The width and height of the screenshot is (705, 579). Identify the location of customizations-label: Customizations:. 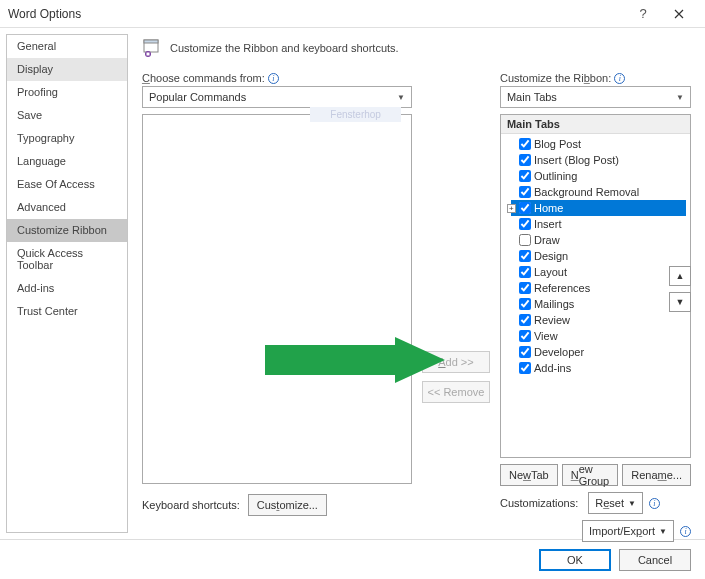
(539, 503).